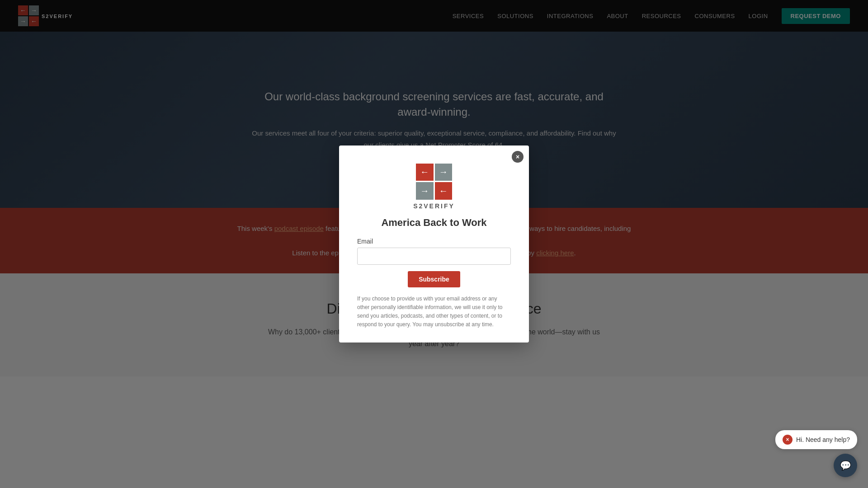  What do you see at coordinates (434, 206) in the screenshot?
I see `modal-logo-text: S2VERIFY` at bounding box center [434, 206].